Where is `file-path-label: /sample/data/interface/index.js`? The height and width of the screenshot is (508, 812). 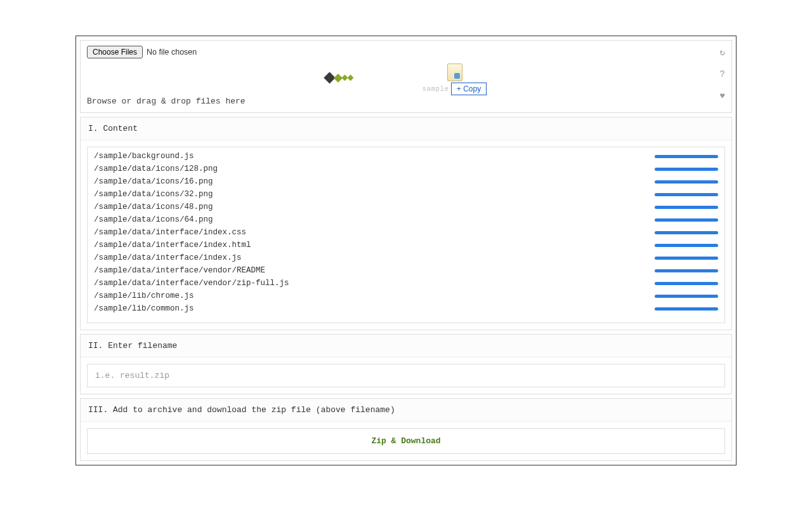
file-path-label: /sample/data/interface/index.js is located at coordinates (167, 258).